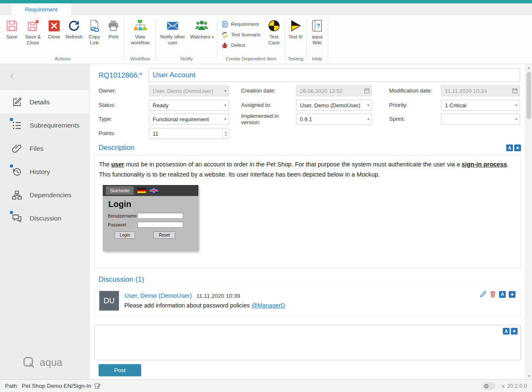 This screenshot has height=392, width=532. I want to click on create-requirement-button: Requirement, so click(241, 24).